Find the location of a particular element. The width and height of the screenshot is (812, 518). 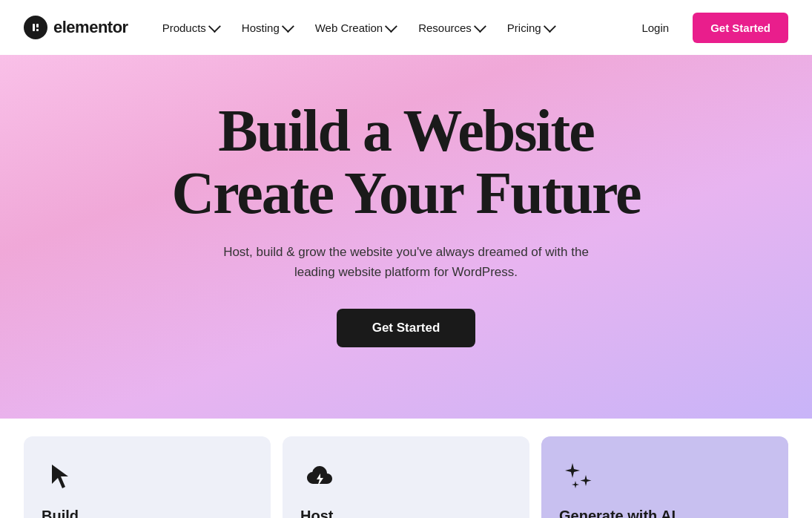

logo: elementor is located at coordinates (76, 27).